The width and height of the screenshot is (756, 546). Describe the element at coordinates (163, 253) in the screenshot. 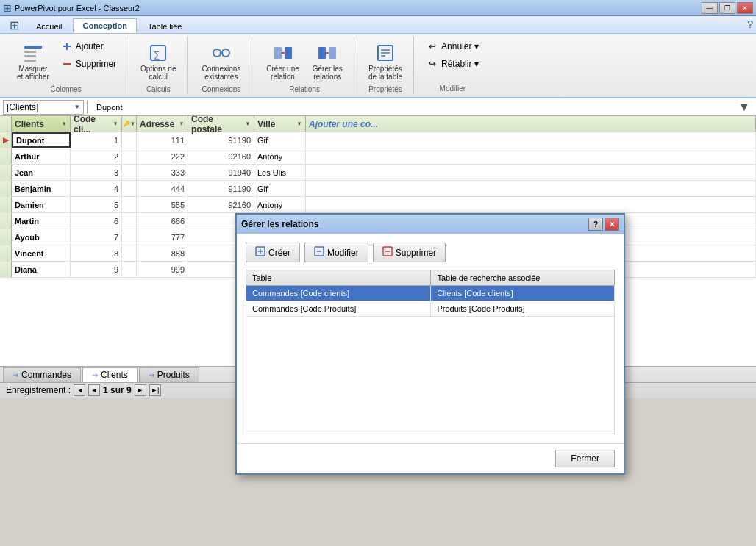

I see `cell-addr: 888` at that location.